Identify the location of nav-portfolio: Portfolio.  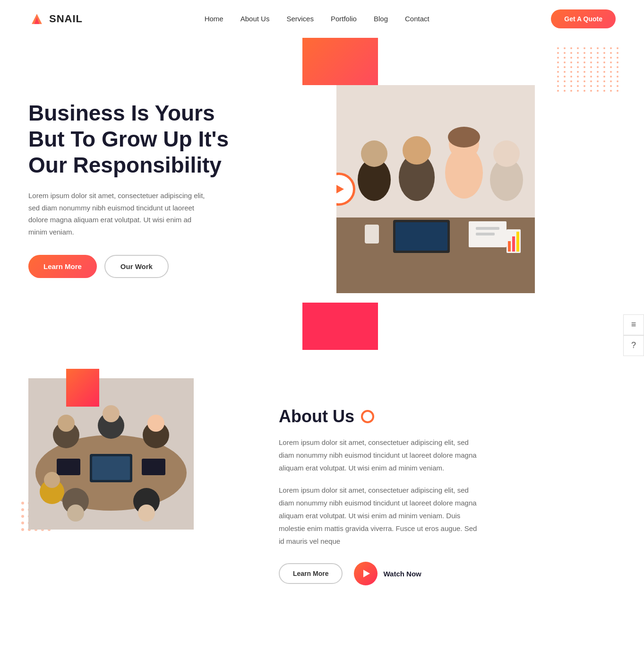
(344, 19).